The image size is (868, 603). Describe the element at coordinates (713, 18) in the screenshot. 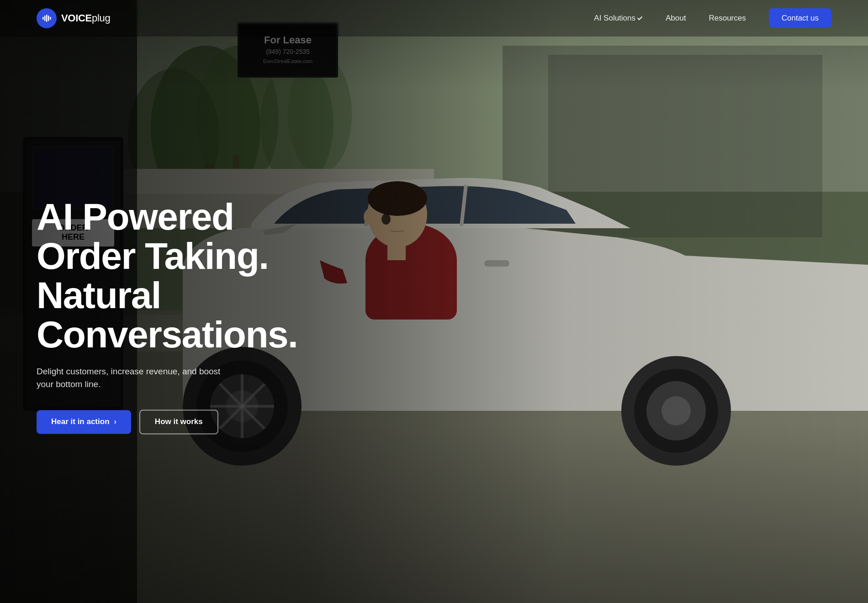

I see `nav-links: AI Solutions About Resources Contact us` at that location.